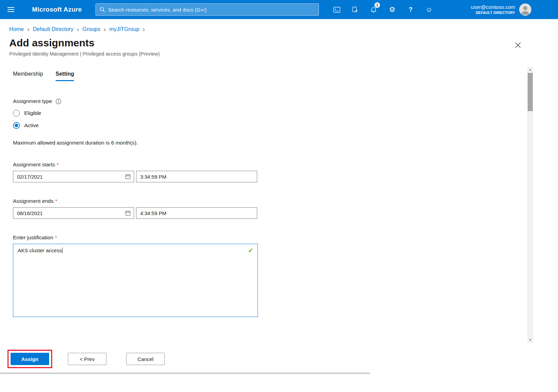  I want to click on page-subtitle: Privileged Identity Management | Privile…, so click(271, 54).